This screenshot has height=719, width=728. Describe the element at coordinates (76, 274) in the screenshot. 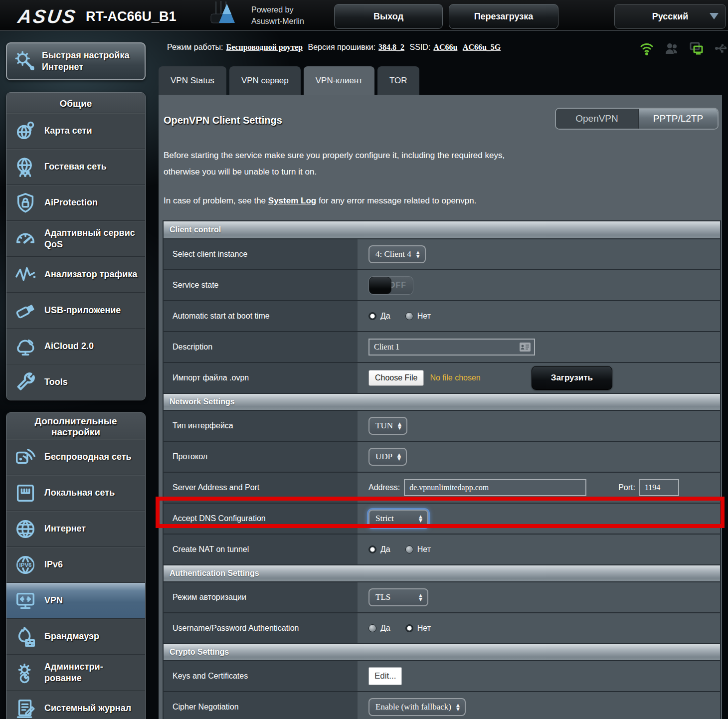

I see `sidebar-item-traffic-analyzer: Анализатор трафика` at that location.